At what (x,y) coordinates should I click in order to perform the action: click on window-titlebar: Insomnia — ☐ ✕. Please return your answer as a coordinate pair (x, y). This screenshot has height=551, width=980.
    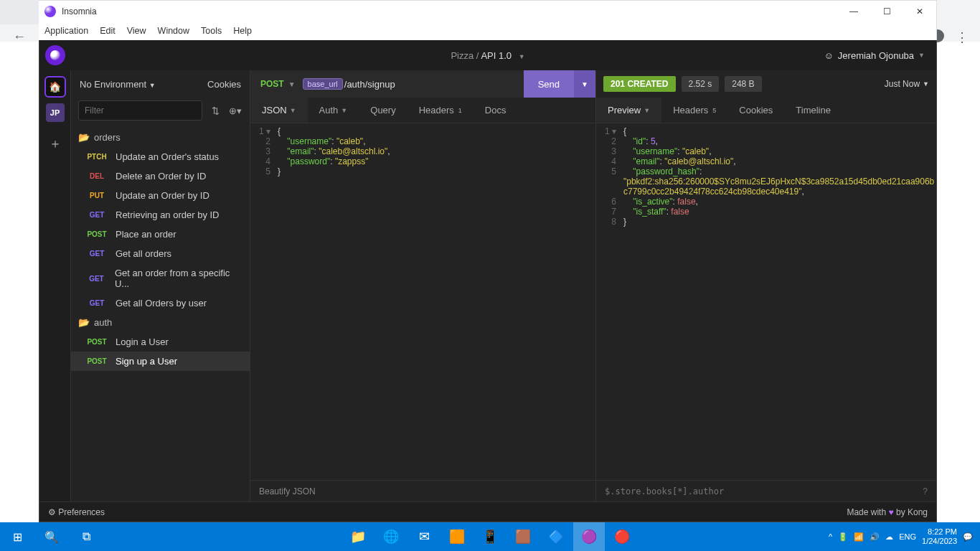
    Looking at the image, I should click on (488, 11).